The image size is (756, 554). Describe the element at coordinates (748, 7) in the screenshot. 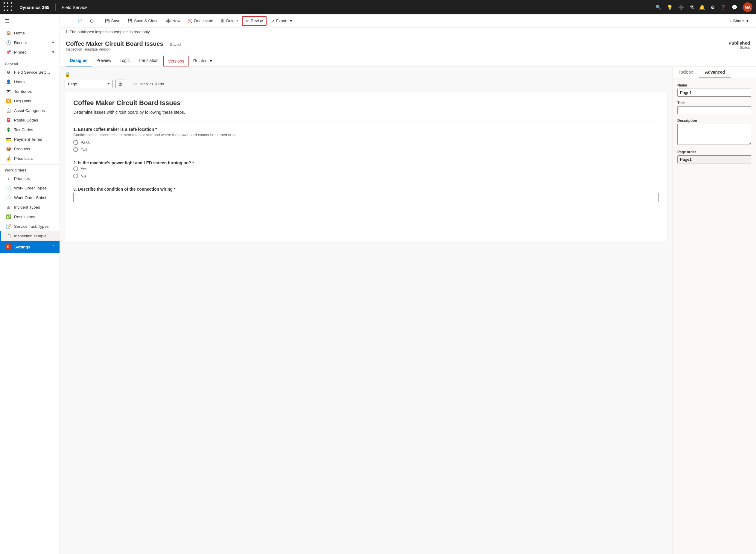

I see `user-avatar: MA` at that location.